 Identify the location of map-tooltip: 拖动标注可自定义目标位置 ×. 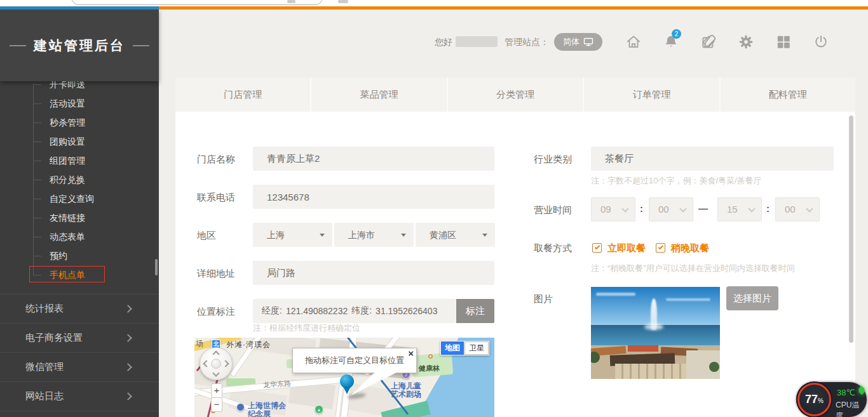
(355, 361).